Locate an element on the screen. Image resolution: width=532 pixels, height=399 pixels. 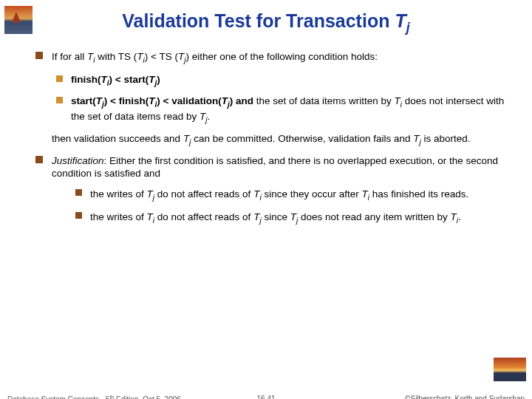
text: ) < TS ( is located at coordinates (161, 56).